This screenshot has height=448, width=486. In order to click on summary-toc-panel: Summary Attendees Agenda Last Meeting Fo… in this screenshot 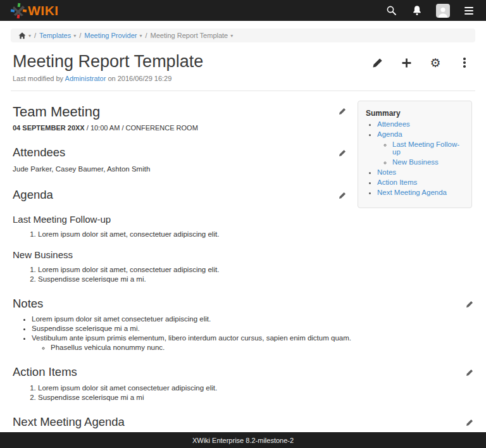, I will do `click(415, 154)`.